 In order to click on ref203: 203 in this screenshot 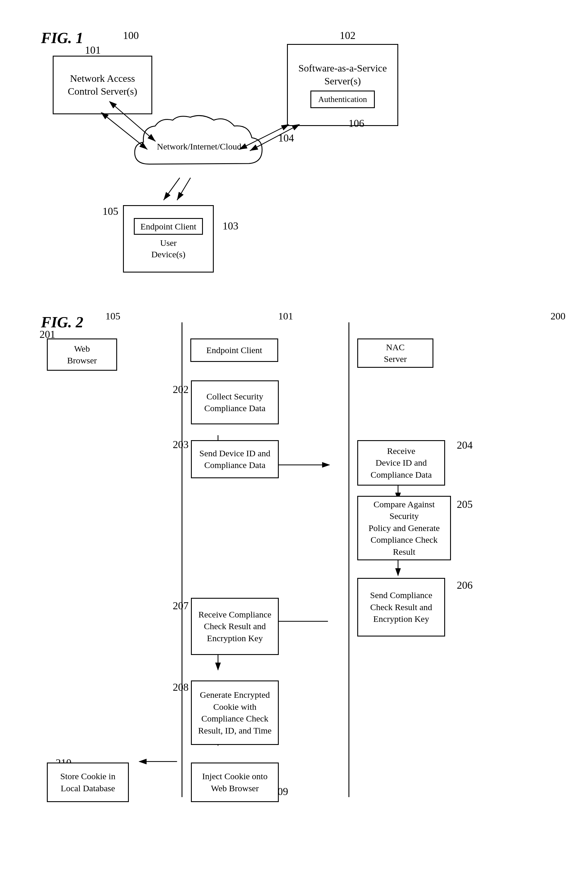, I will do `click(181, 444)`.